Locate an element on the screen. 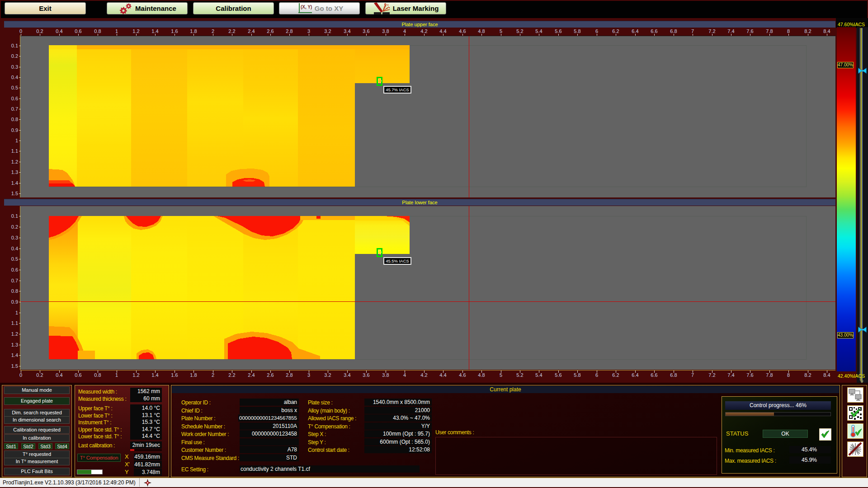 The image size is (868, 488). svg-text: (X, Y) is located at coordinates (307, 7).